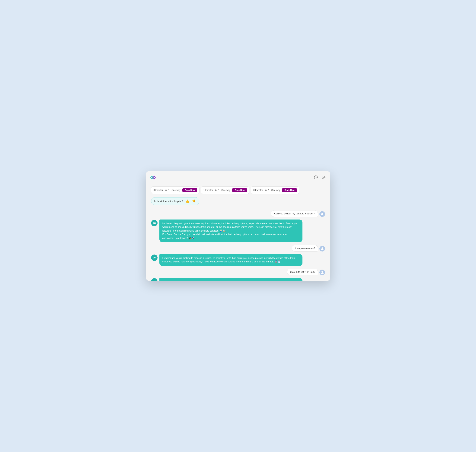 This screenshot has width=476, height=452. What do you see at coordinates (226, 190) in the screenshot?
I see `ticket-type-1: One-way` at bounding box center [226, 190].